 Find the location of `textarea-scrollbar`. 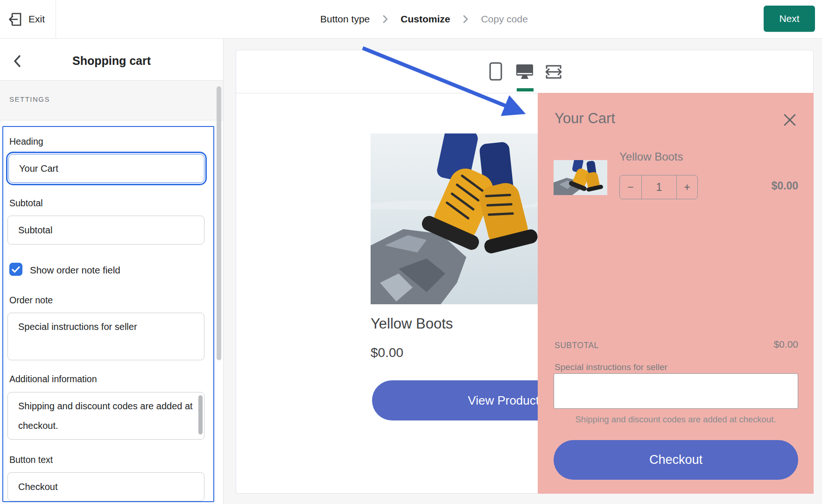

textarea-scrollbar is located at coordinates (201, 415).